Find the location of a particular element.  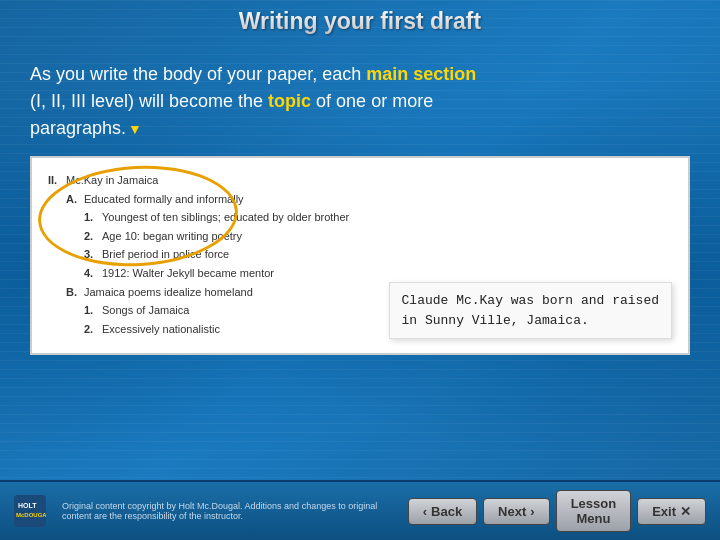

back-button-label: Back is located at coordinates (446, 512).